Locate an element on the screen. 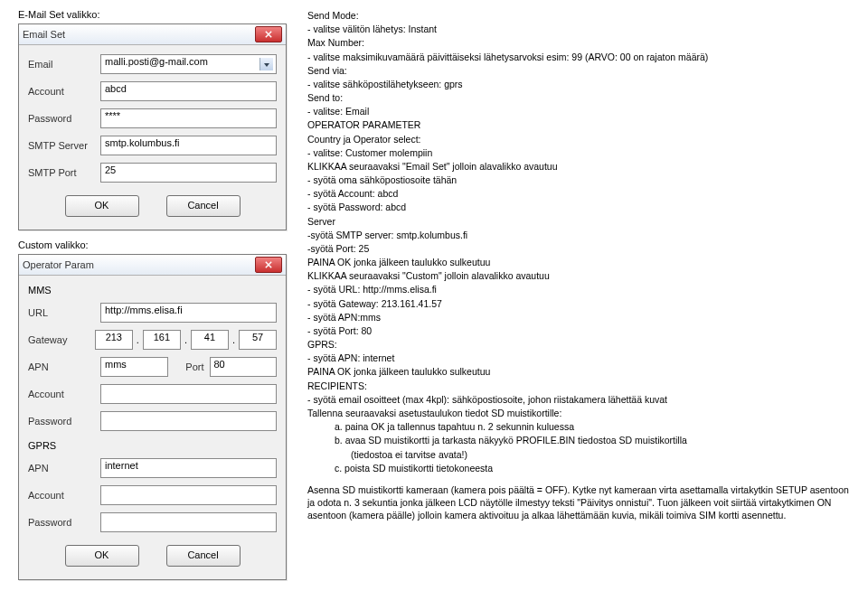 This screenshot has width=868, height=591. port-value: 80 is located at coordinates (220, 364).